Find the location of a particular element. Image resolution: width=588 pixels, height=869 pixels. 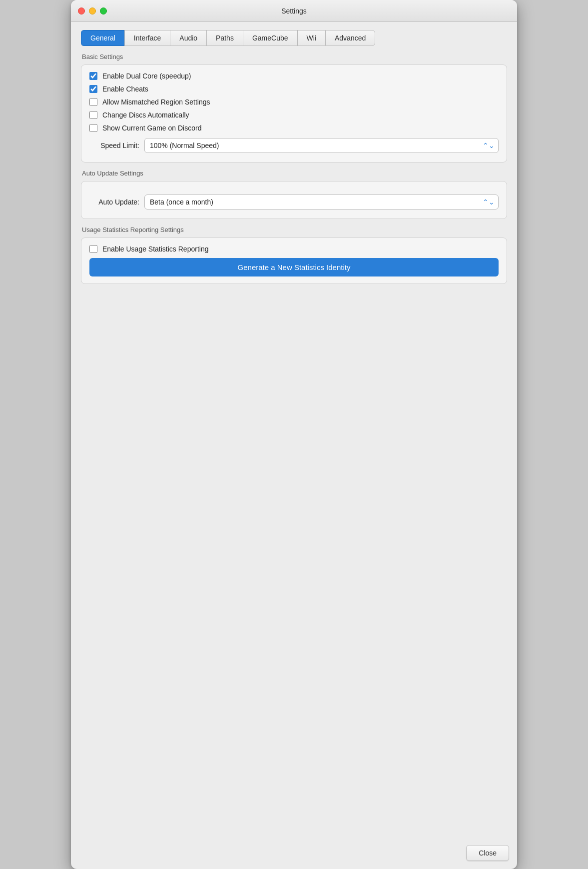

discs-label: Change Discs Automatically is located at coordinates (146, 115).